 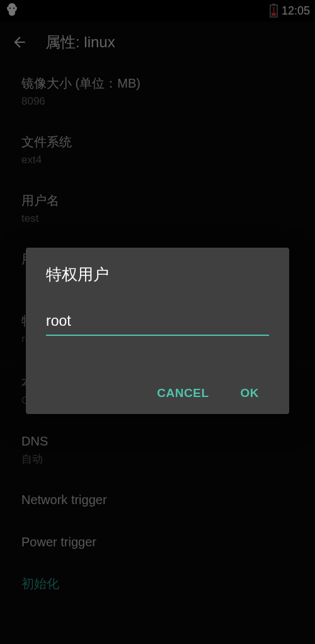 I want to click on ok-button: OK, so click(x=250, y=393).